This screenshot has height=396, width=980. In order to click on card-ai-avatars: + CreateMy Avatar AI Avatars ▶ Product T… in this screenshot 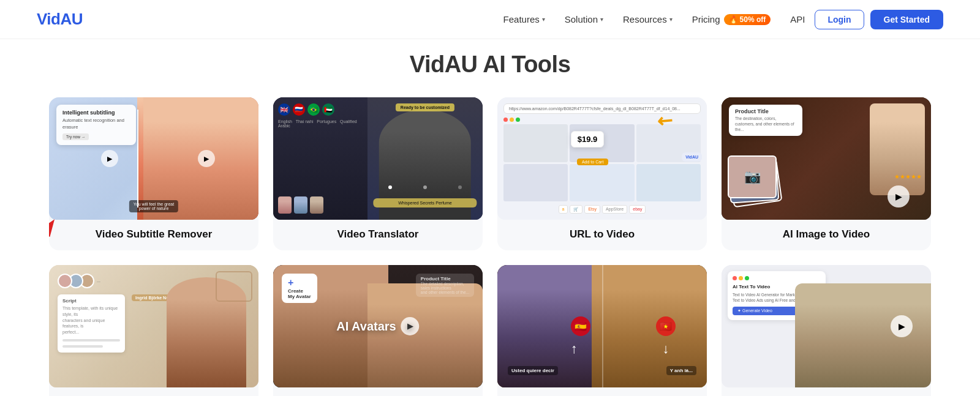, I will do `click(378, 331)`.